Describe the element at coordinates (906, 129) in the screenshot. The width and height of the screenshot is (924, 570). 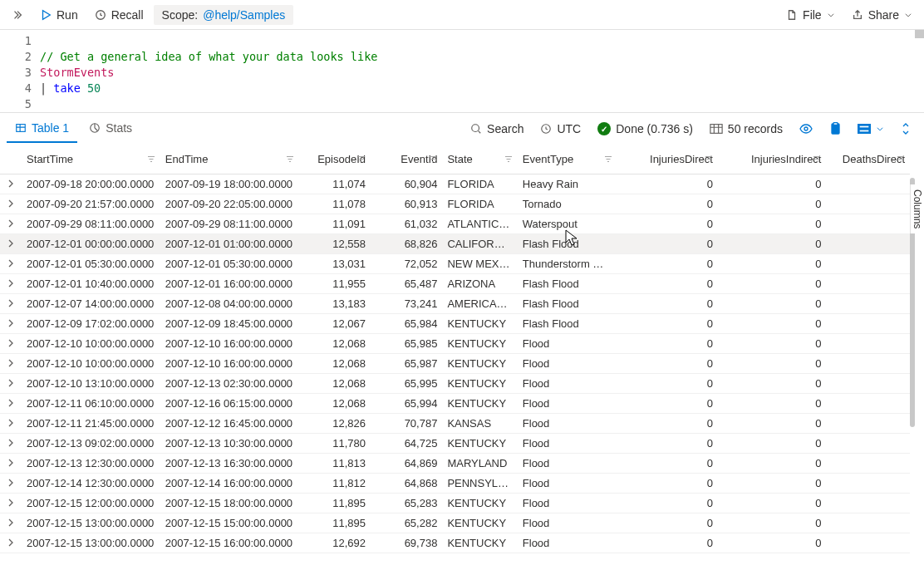
I see `expand-button` at that location.